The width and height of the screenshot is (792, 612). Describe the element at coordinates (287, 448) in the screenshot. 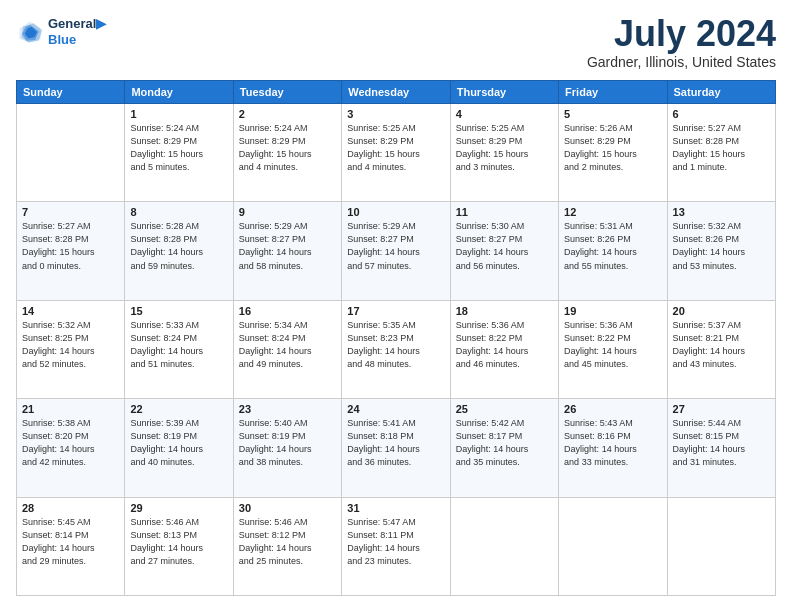

I see `table-row: 23Sunrise: 5:40 AMSunset: 8:19 PMDayligh…` at that location.